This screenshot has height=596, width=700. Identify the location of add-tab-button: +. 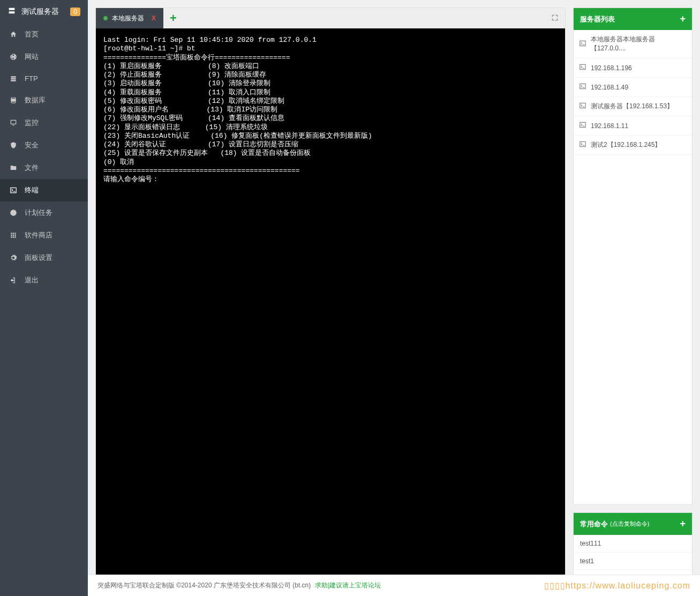
(174, 18).